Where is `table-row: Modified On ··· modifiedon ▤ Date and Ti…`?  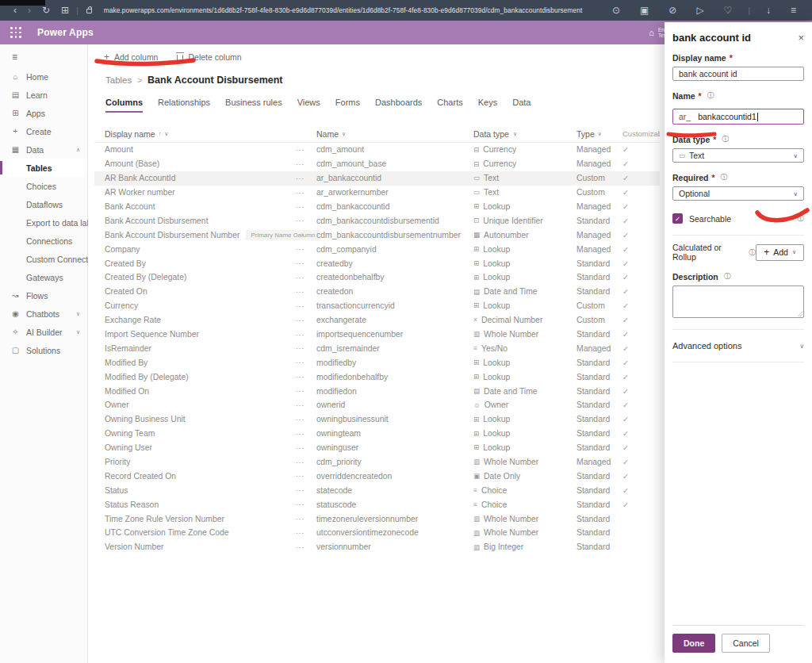
table-row: Modified On ··· modifiedon ▤ Date and Ti… is located at coordinates (377, 391).